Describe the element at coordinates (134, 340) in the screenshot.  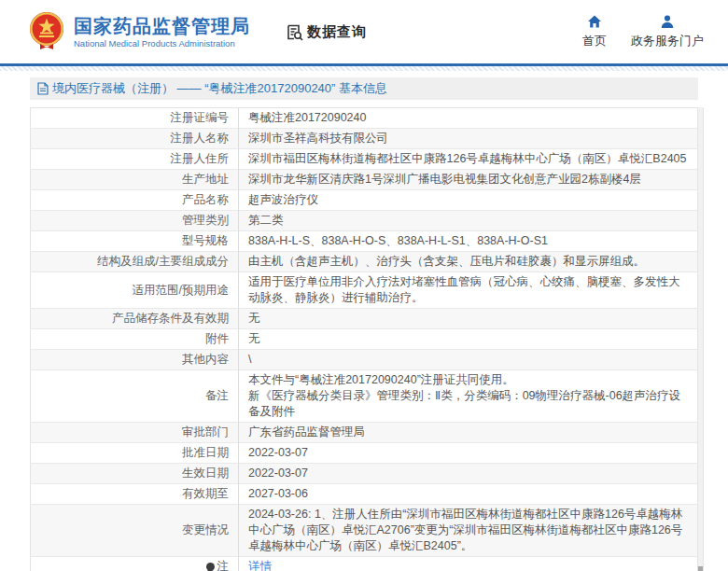
I see `row-label: 附件` at that location.